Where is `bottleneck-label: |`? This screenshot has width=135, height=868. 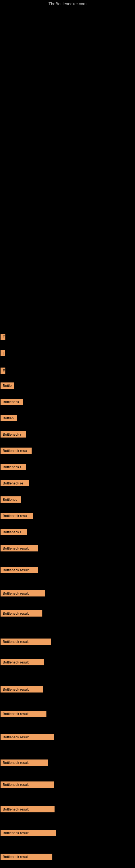
bottleneck-label: | is located at coordinates (3, 353).